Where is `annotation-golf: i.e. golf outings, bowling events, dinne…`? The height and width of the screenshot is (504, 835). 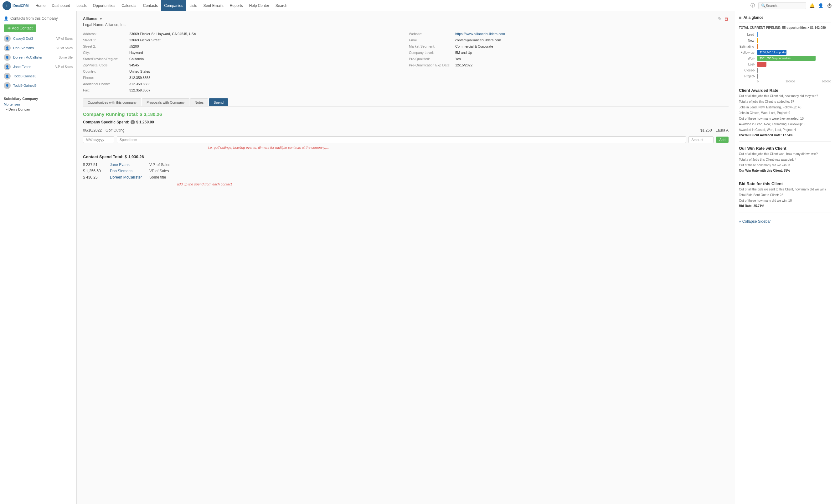
annotation-golf: i.e. golf outings, bowling events, dinne… is located at coordinates (468, 148).